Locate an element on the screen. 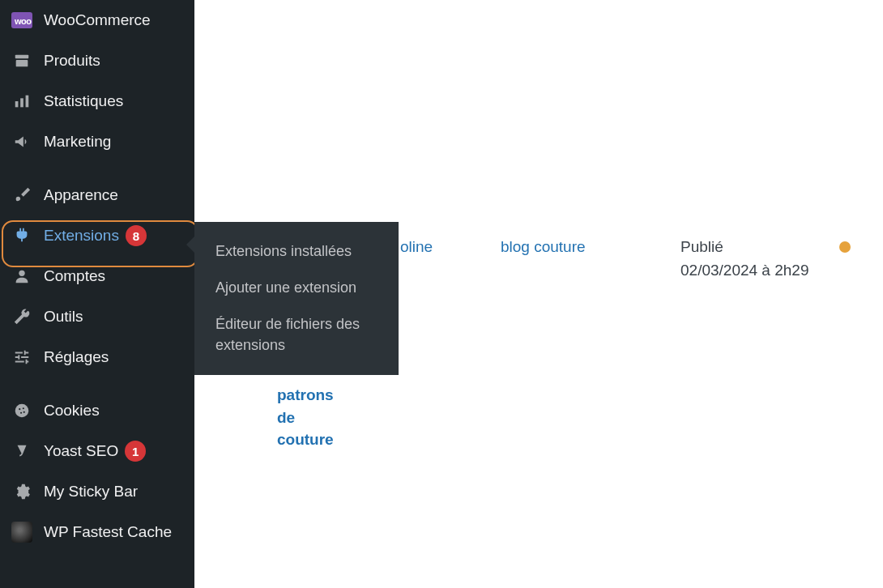 This screenshot has height=588, width=883. published-label: Publié is located at coordinates (702, 247).